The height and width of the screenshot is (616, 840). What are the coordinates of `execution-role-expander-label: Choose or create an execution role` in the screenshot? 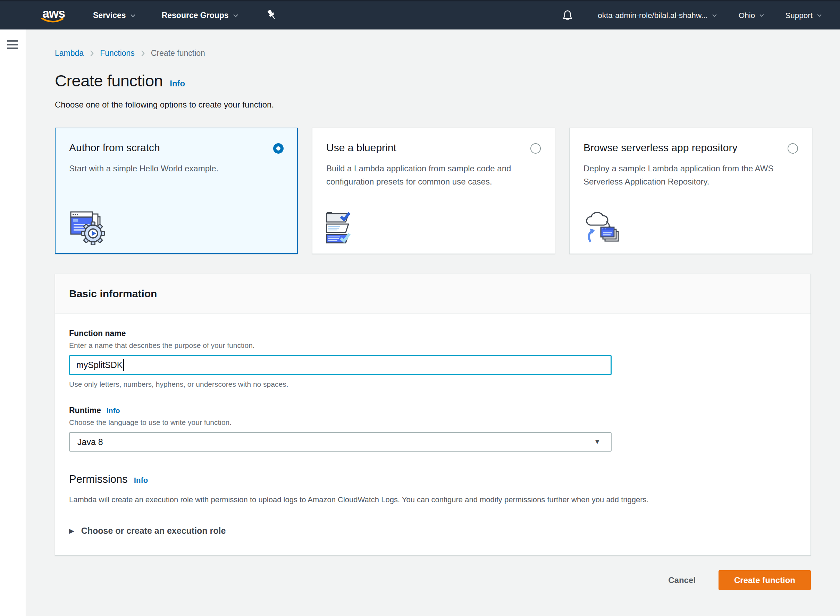 It's located at (154, 531).